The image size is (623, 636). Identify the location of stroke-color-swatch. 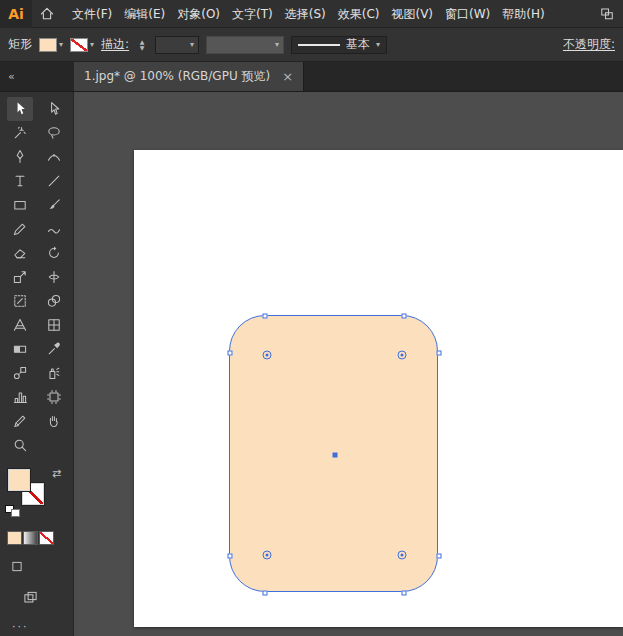
(79, 45).